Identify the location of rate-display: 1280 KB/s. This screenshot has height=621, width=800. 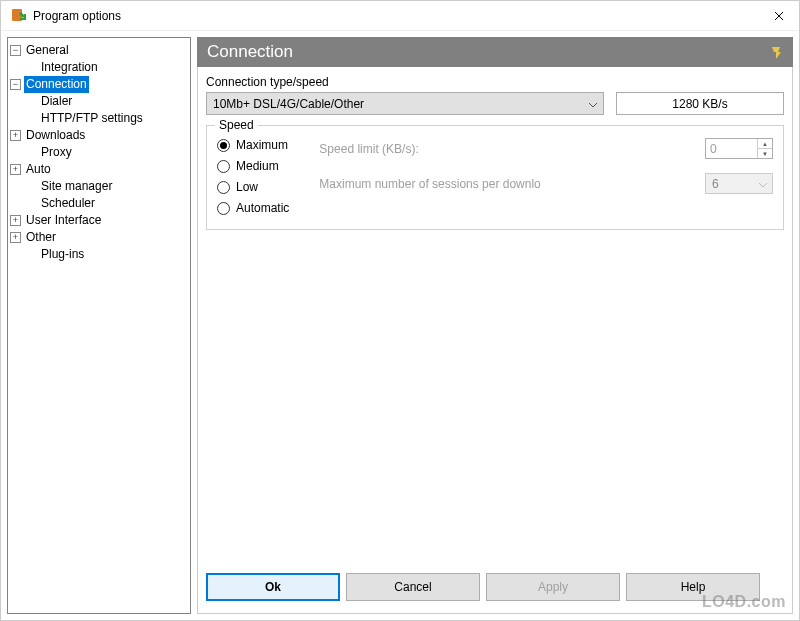
(700, 104).